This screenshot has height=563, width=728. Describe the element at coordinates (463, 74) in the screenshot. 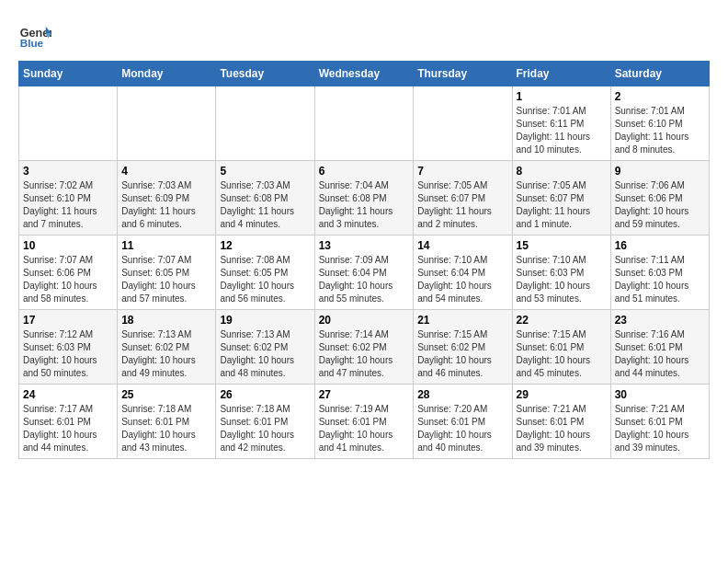

I see `day-header-thursday: Thursday` at that location.